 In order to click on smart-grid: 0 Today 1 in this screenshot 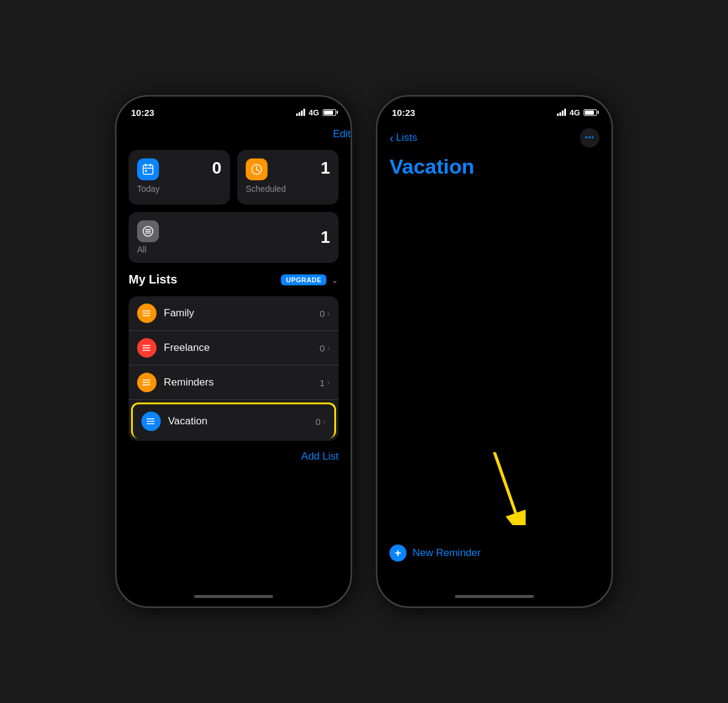, I will do `click(234, 177)`.